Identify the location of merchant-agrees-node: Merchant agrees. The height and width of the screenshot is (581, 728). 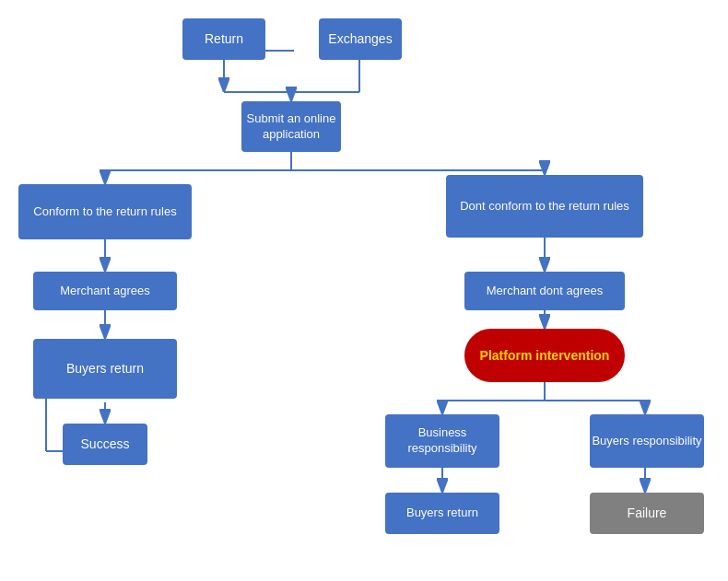
(105, 291).